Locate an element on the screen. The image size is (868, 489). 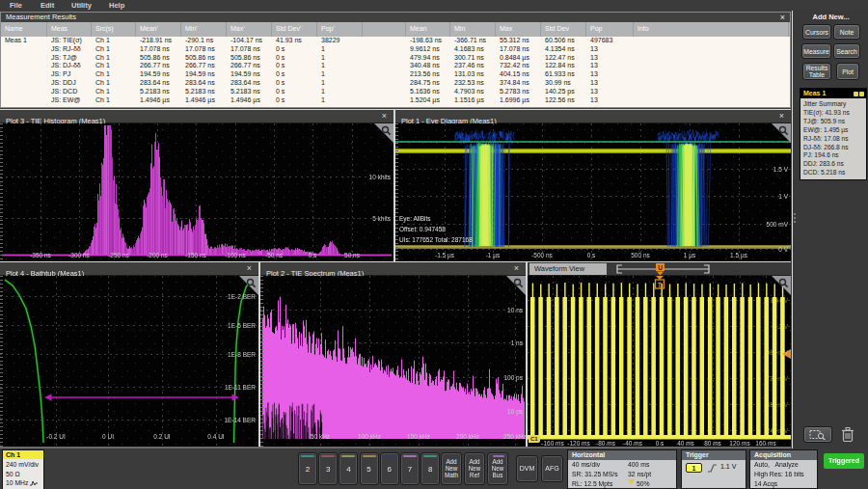
x-axis-label: -100 ns is located at coordinates (235, 255).